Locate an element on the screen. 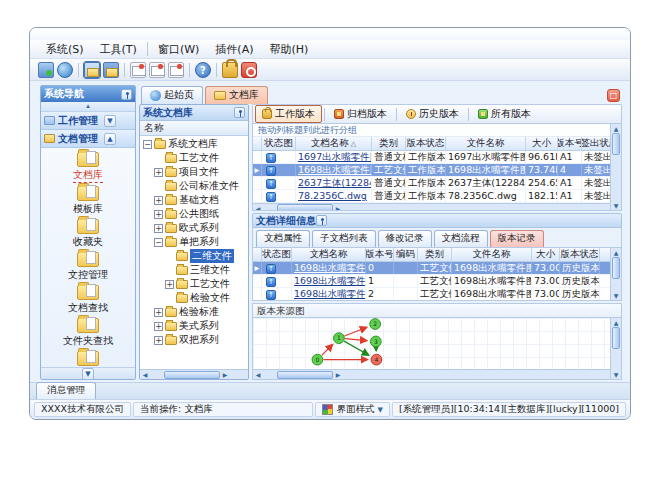  tab-document-properties: 文档属性 is located at coordinates (283, 238).